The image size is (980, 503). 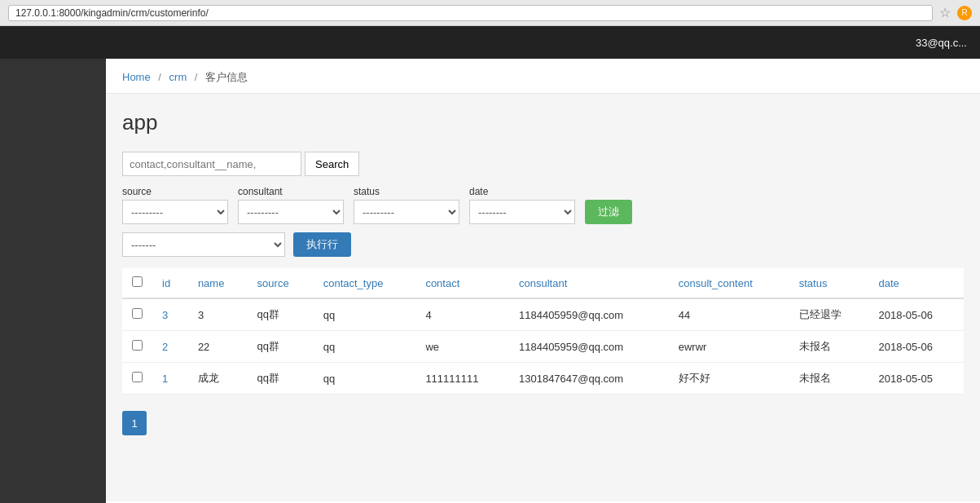 What do you see at coordinates (917, 284) in the screenshot?
I see `header-date: date` at bounding box center [917, 284].